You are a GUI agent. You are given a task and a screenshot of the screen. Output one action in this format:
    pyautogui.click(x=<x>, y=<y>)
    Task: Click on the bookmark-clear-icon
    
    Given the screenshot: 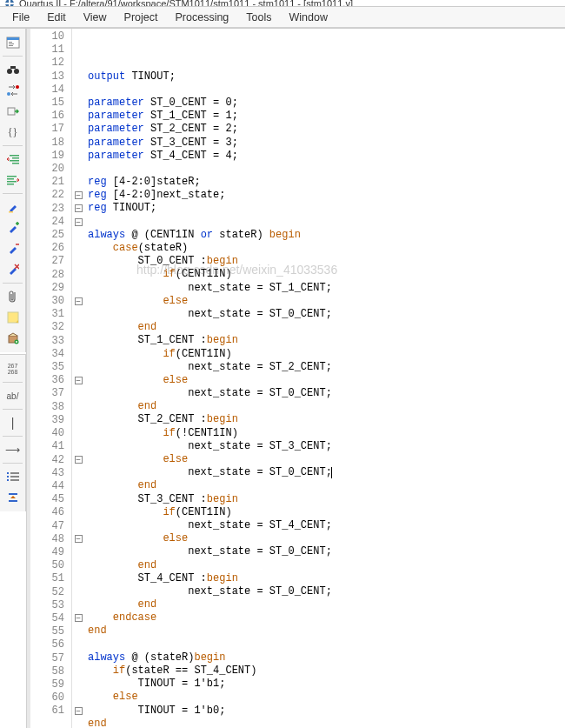 What is the action you would take?
    pyautogui.click(x=13, y=270)
    